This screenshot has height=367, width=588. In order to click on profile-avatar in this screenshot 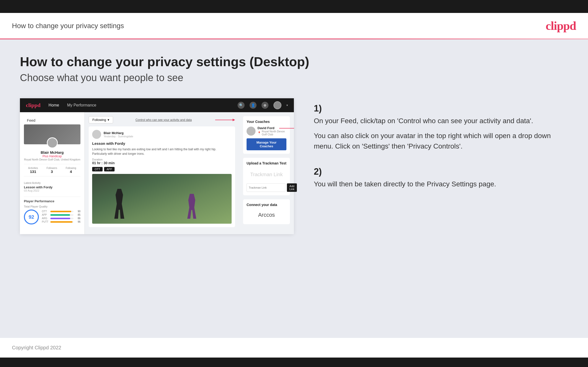, I will do `click(52, 143)`.